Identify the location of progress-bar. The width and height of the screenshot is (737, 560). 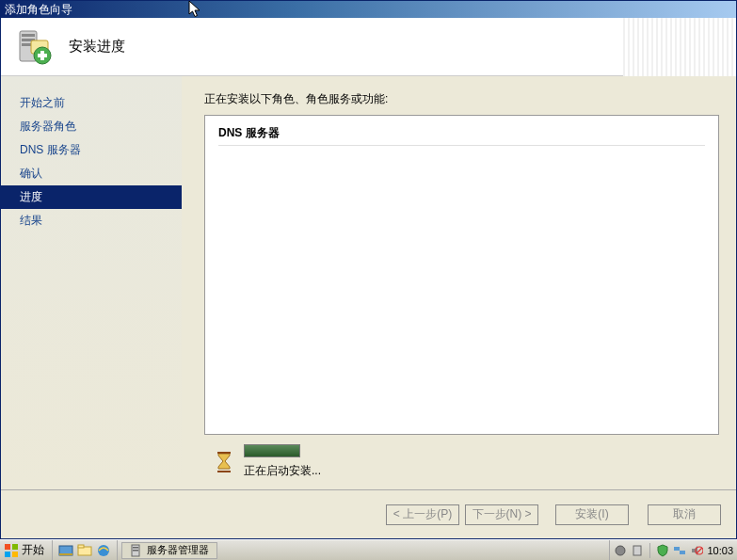
(272, 451).